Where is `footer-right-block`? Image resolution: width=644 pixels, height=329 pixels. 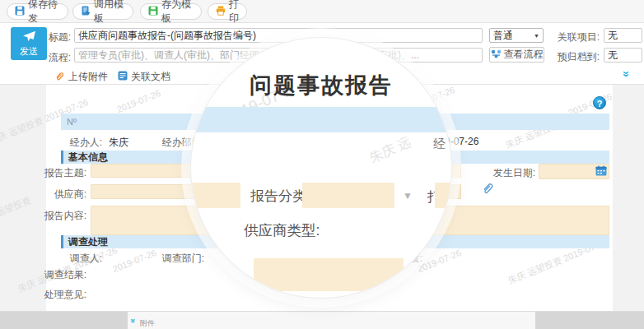 footer-right-block is located at coordinates (590, 321).